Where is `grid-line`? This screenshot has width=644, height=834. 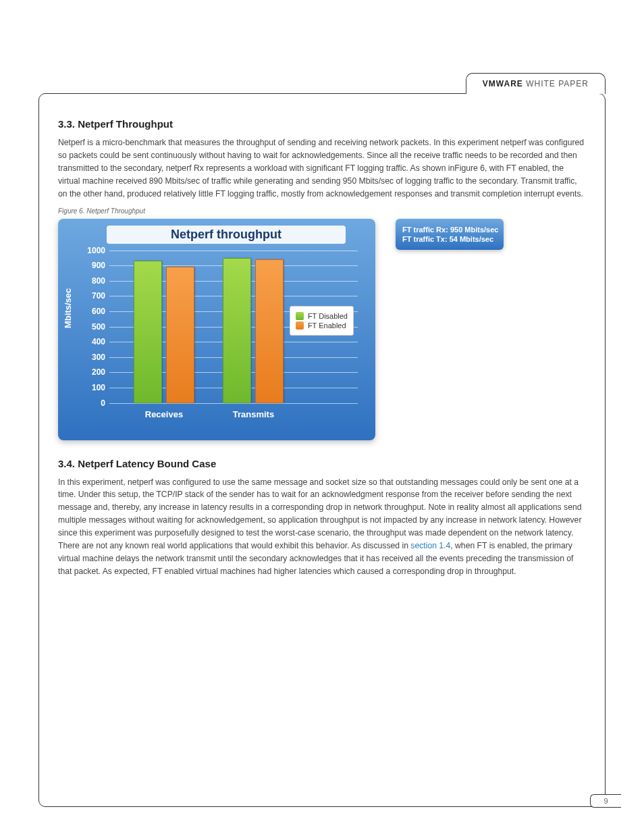
grid-line is located at coordinates (234, 404).